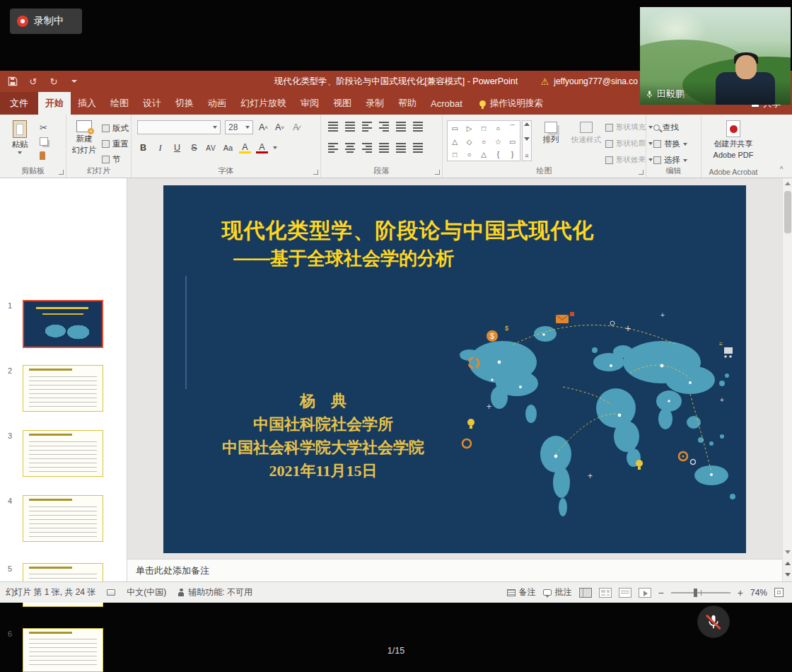 Image resolution: width=792 pixels, height=672 pixels. What do you see at coordinates (788, 563) in the screenshot?
I see `previous-slide-button` at bounding box center [788, 563].